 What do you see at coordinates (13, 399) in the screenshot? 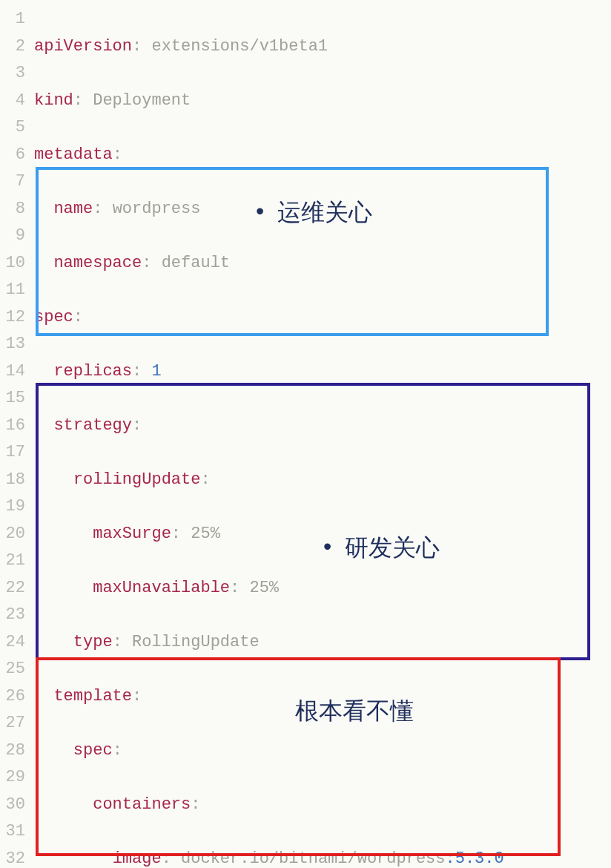
I see `line-number: 15` at bounding box center [13, 399].